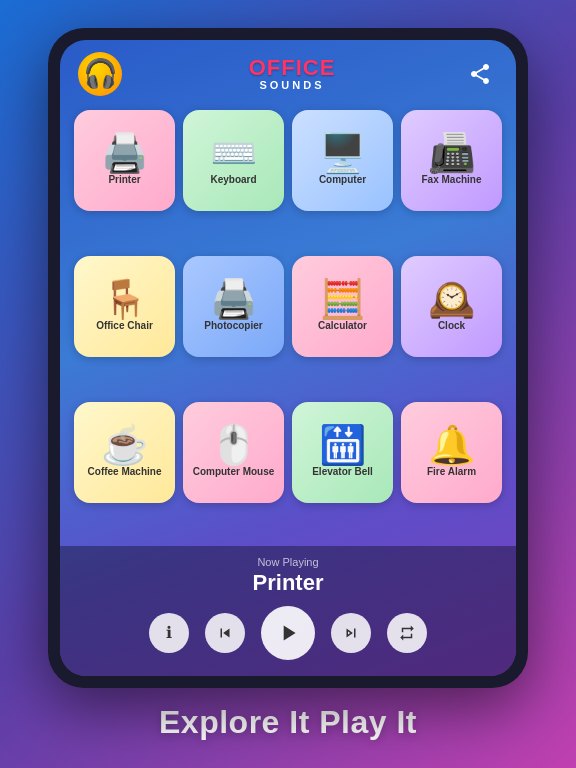 The height and width of the screenshot is (768, 576). What do you see at coordinates (452, 299) in the screenshot?
I see `clock-image: 🕰️` at bounding box center [452, 299].